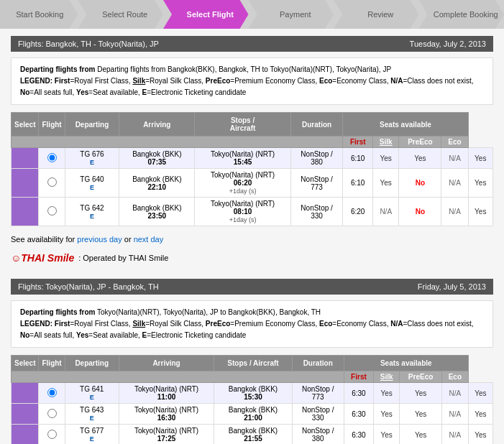  What do you see at coordinates (124, 258) in the screenshot?
I see `thai-smile-text: : Operated by THAI Smile` at bounding box center [124, 258].